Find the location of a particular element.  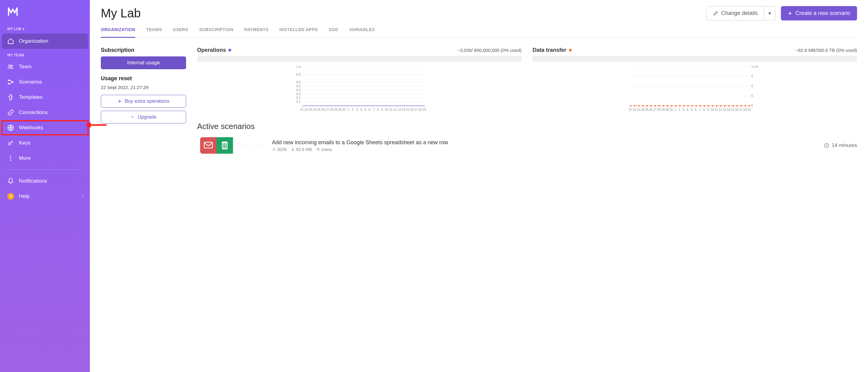

templates-icon is located at coordinates (11, 97).